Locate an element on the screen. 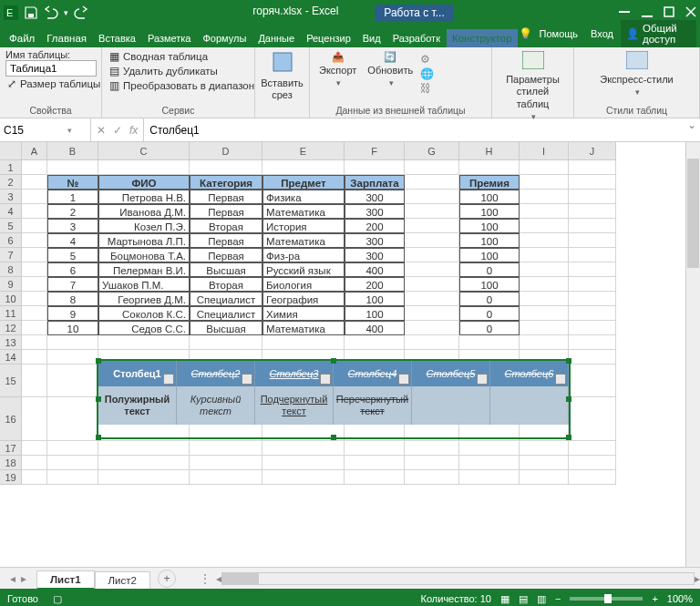  cell: Ушаков П.М. is located at coordinates (144, 284).